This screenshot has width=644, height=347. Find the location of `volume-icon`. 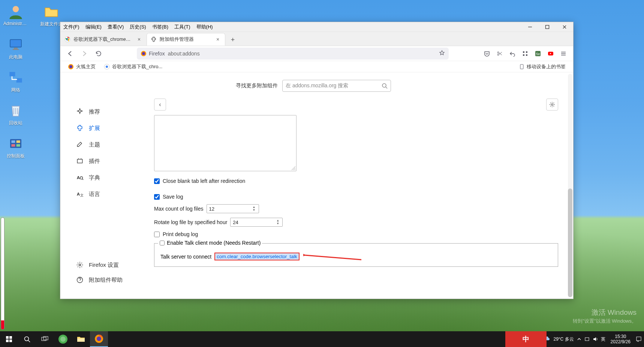

volume-icon is located at coordinates (595, 339).